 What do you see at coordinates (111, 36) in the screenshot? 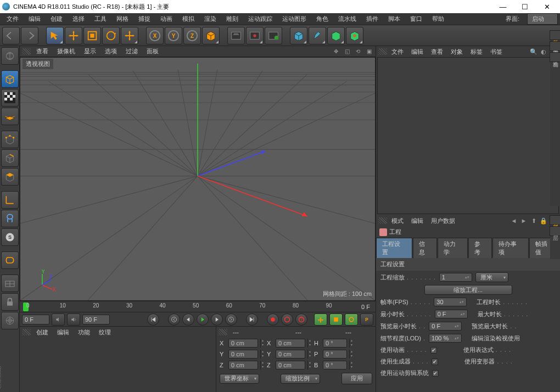
I see `rotate-tool` at bounding box center [111, 36].